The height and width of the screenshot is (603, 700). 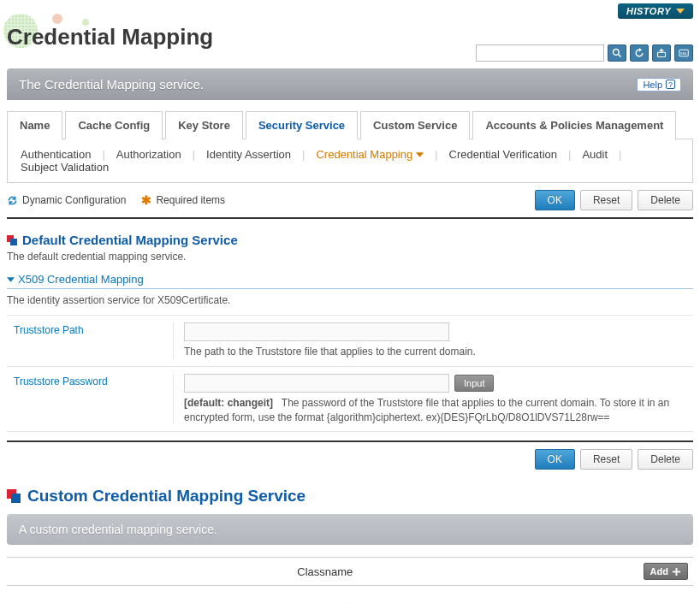 I want to click on asterisk-icon: ✱, so click(x=146, y=200).